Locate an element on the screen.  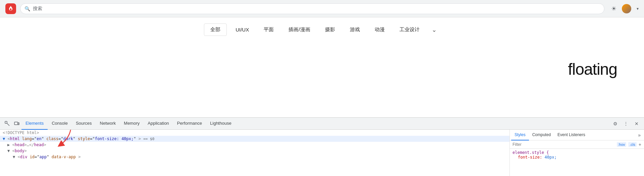
styles-filter-bar: :hov .cls + is located at coordinates (577, 145).